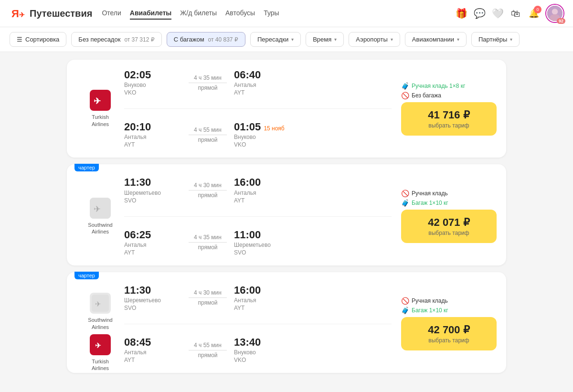 The height and width of the screenshot is (392, 573). What do you see at coordinates (273, 39) in the screenshot?
I see `transfers-label: Пересадки` at bounding box center [273, 39].